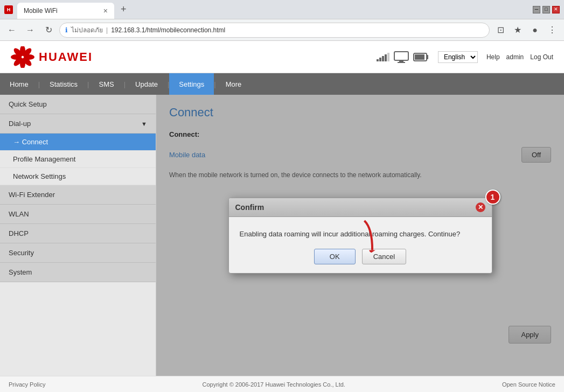  What do you see at coordinates (297, 30) in the screenshot?
I see `address-text: 192.168.3.1/html/mobileconnection.html` at bounding box center [297, 30].